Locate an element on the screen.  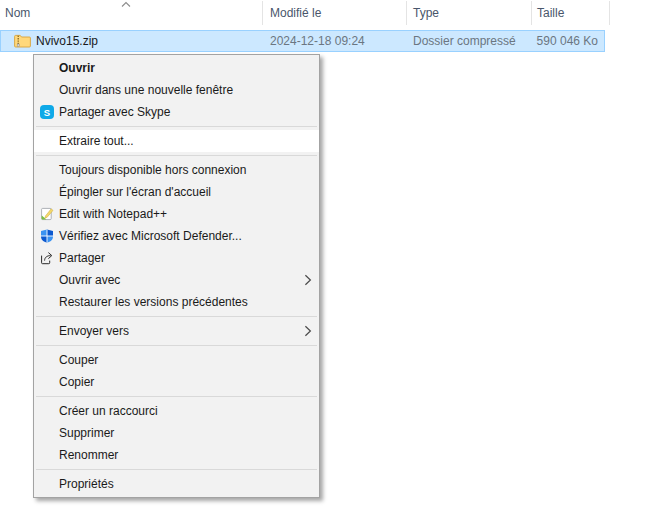
menu-item-label: Couper is located at coordinates (78, 360).